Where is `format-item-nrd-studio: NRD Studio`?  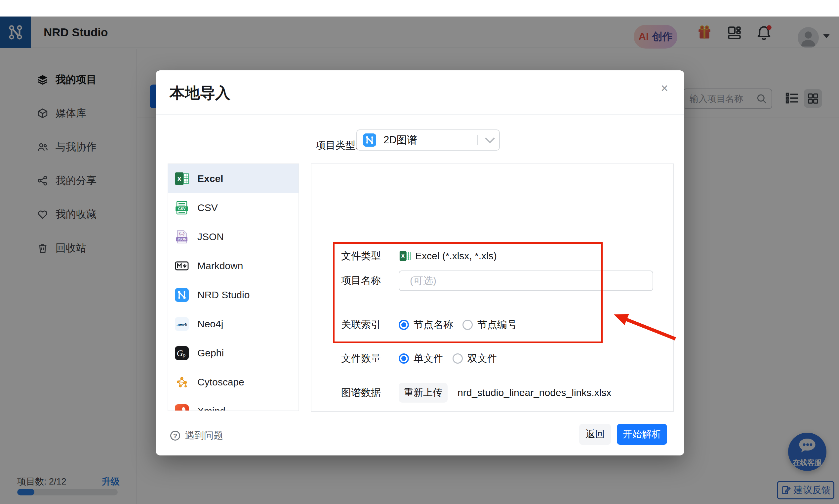
format-item-nrd-studio: NRD Studio is located at coordinates (233, 295).